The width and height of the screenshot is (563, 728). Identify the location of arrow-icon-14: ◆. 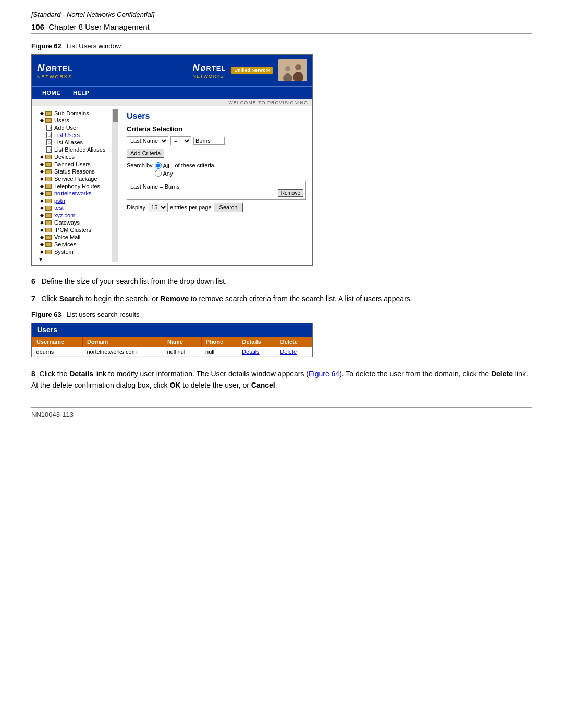
(42, 237).